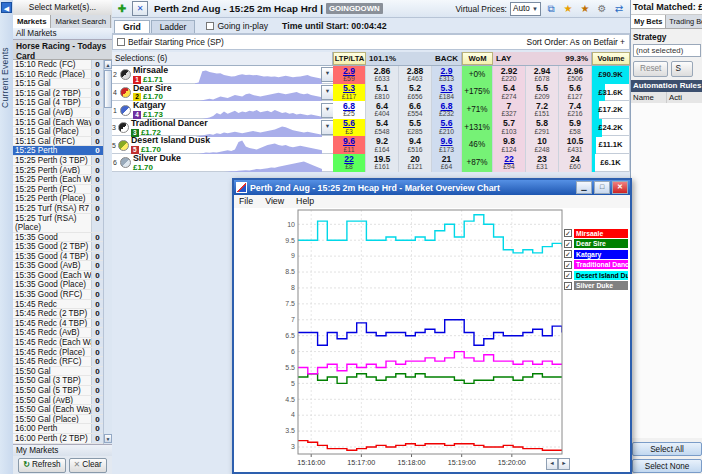 This screenshot has width=702, height=474. I want to click on sidebar-market-item: 15:50 Gal (Each Way)0, so click(58, 410).